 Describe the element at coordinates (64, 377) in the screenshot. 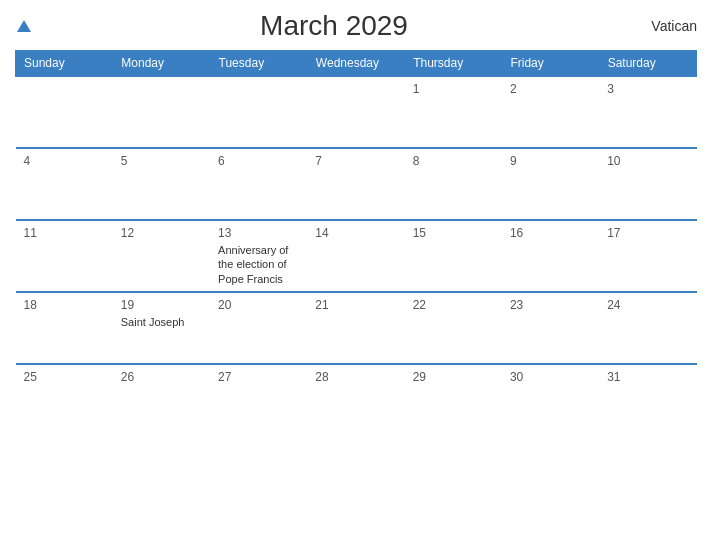

I see `day-number: 25` at that location.